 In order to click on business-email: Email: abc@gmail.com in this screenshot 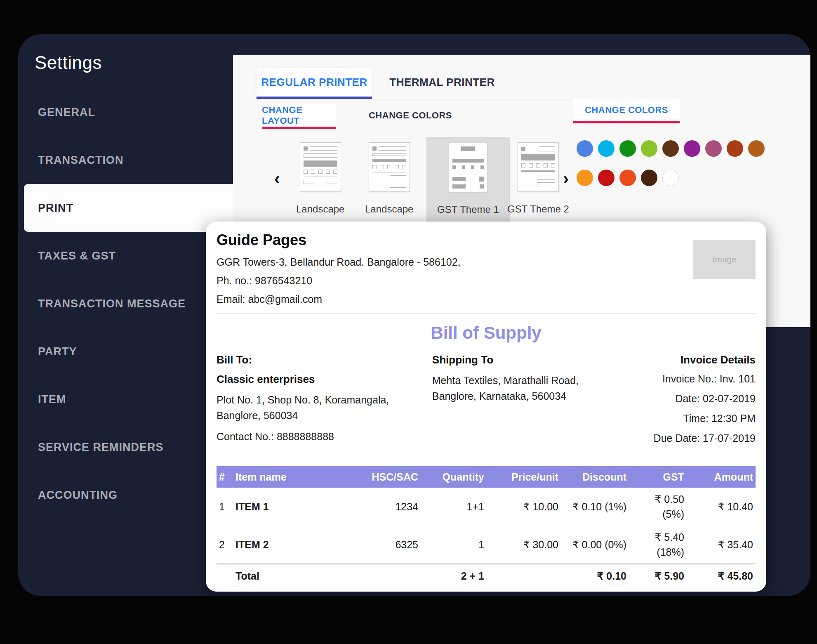, I will do `click(339, 300)`.